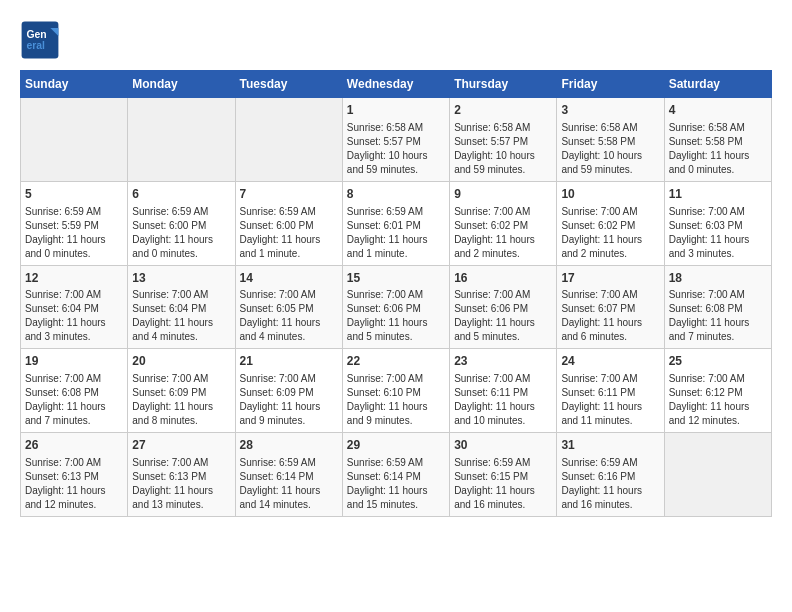 The image size is (792, 612). What do you see at coordinates (182, 391) in the screenshot?
I see `calendar-cell: 20Sunrise: 7:00 AMSunset: 6:09 PMDayligh…` at bounding box center [182, 391].